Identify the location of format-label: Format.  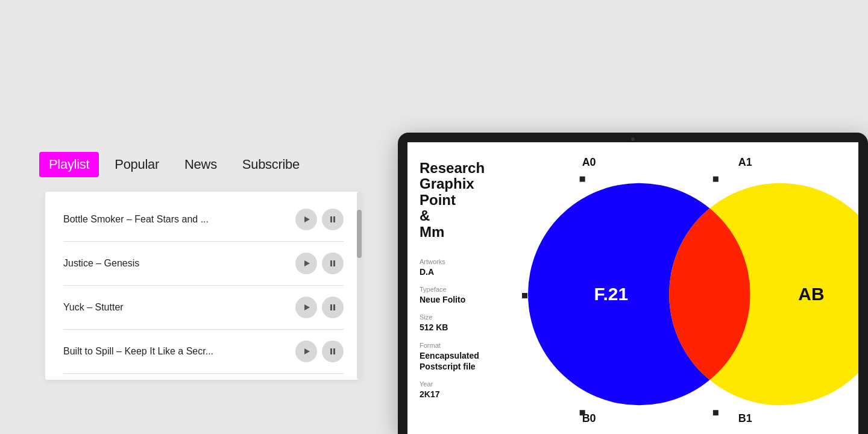
(465, 345).